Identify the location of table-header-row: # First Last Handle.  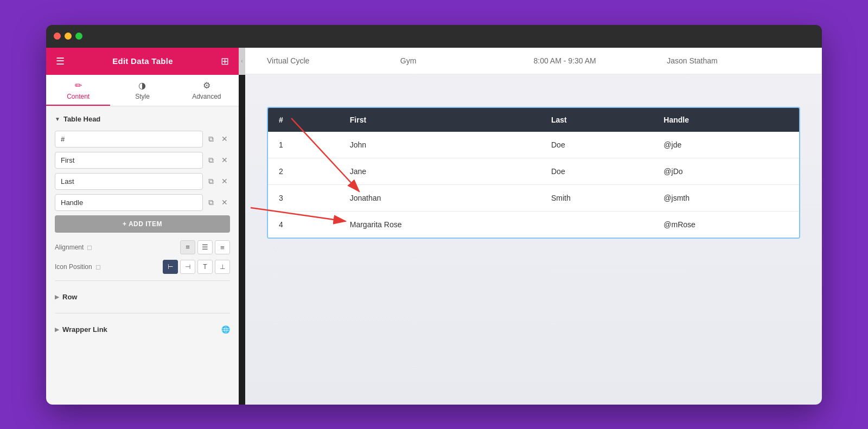
(534, 120).